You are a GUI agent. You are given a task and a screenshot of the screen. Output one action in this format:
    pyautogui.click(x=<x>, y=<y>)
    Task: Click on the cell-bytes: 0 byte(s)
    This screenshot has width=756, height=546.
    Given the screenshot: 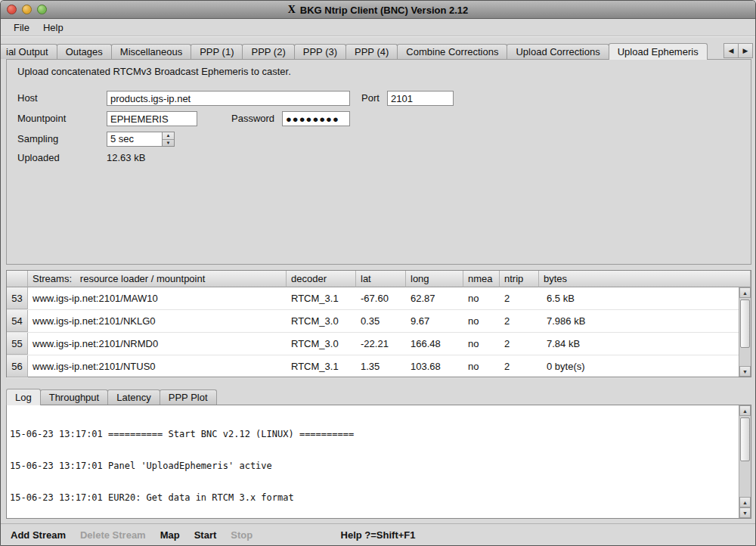 What is the action you would take?
    pyautogui.click(x=639, y=366)
    